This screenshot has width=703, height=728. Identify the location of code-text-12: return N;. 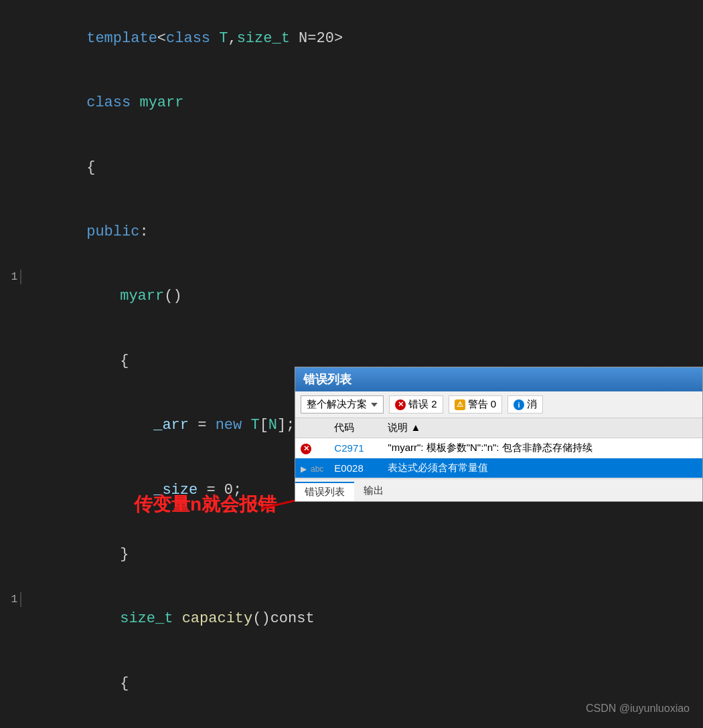
(130, 723).